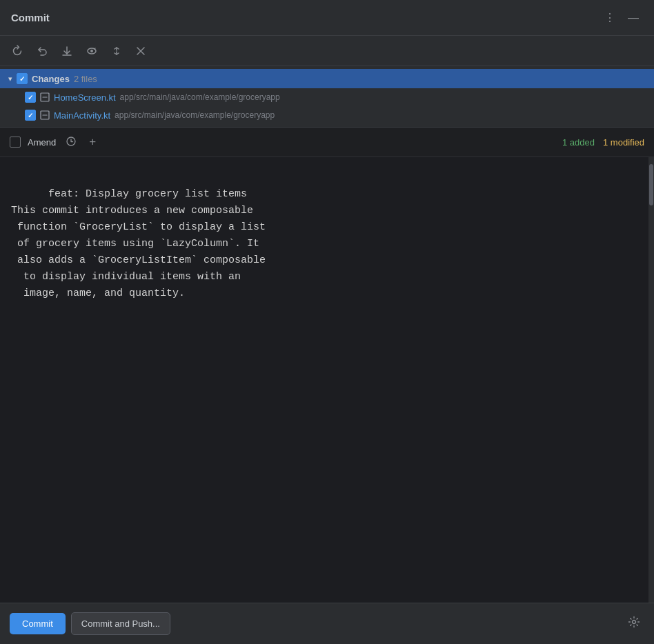 This screenshot has width=654, height=644. Describe the element at coordinates (90, 623) in the screenshot. I see `action-left: Commit Commit and Push...` at that location.